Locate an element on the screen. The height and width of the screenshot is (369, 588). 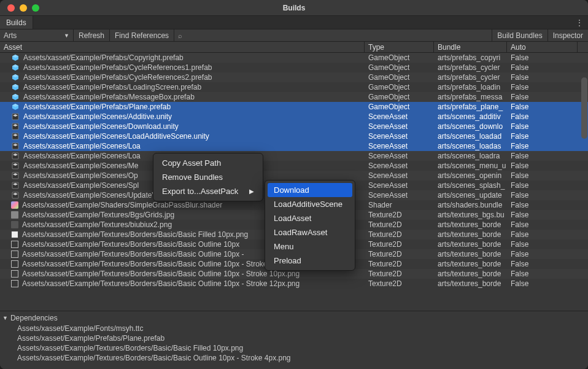
table-row: Assets/xasset/Example/Scenes/OpSceneAsse… is located at coordinates (294, 176).